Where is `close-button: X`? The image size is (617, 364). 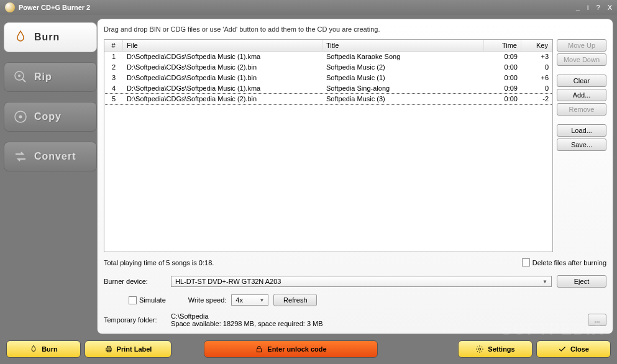 close-button: X is located at coordinates (610, 7).